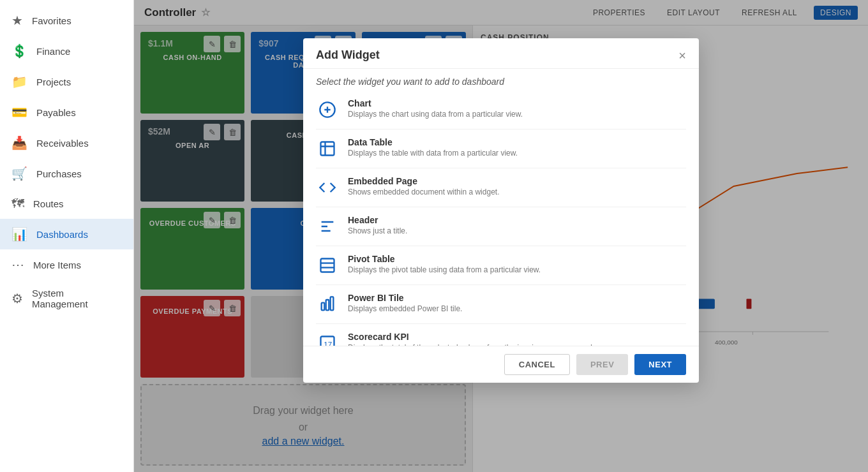  What do you see at coordinates (405, 298) in the screenshot?
I see `widget-option-name-power-bi: Power BI Tile` at bounding box center [405, 298].